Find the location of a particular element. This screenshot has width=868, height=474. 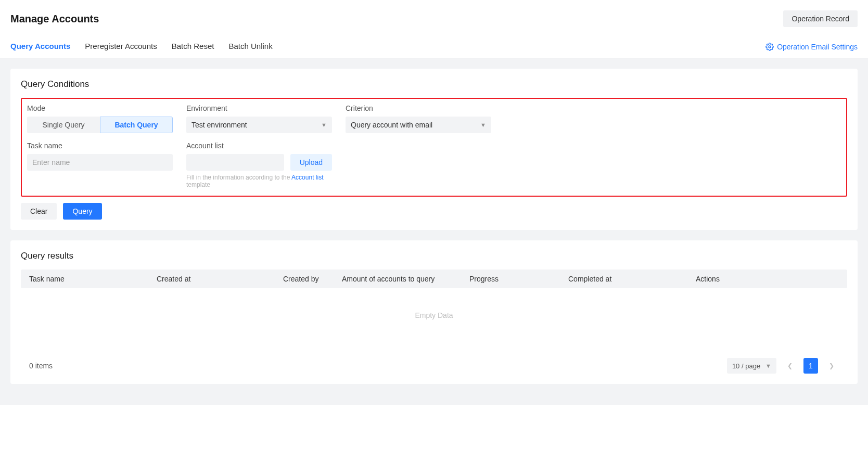

gear-icon is located at coordinates (770, 47).